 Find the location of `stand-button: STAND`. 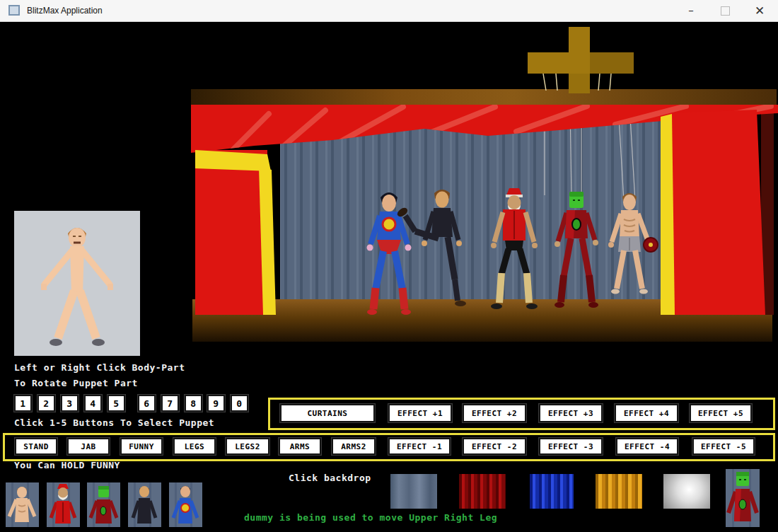

stand-button: STAND is located at coordinates (36, 446).